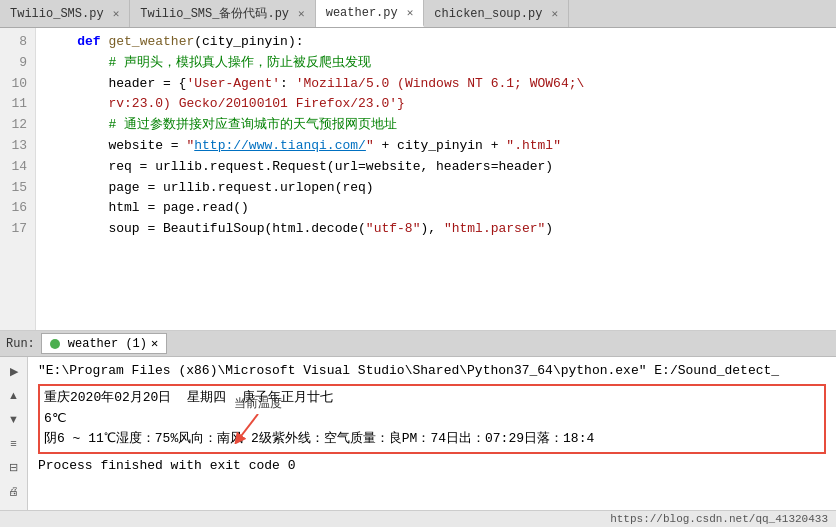 The image size is (836, 527). What do you see at coordinates (20, 344) in the screenshot?
I see `run-label: Run:` at bounding box center [20, 344].